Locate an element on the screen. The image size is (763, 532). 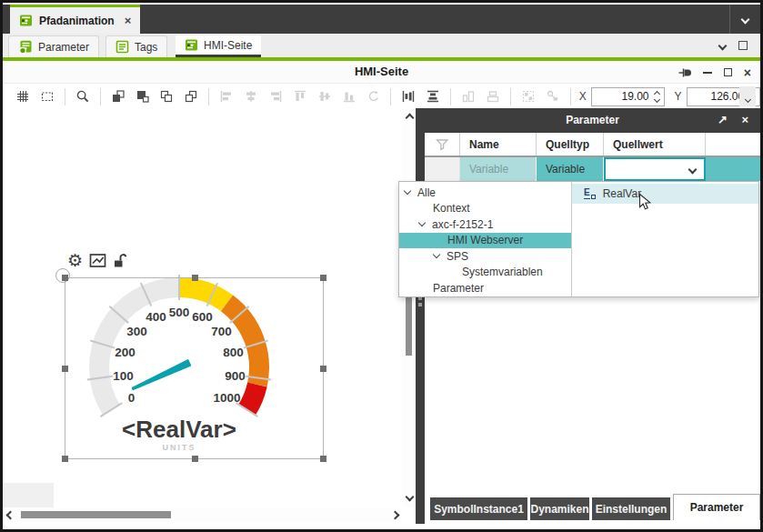
resize-handle-e is located at coordinates (324, 369).